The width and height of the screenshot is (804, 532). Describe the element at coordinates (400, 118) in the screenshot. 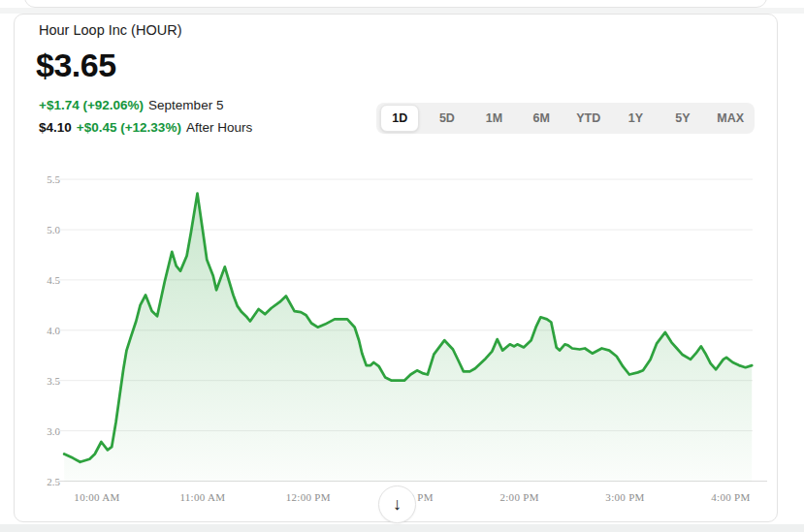

I see `tab-label: 1D` at that location.